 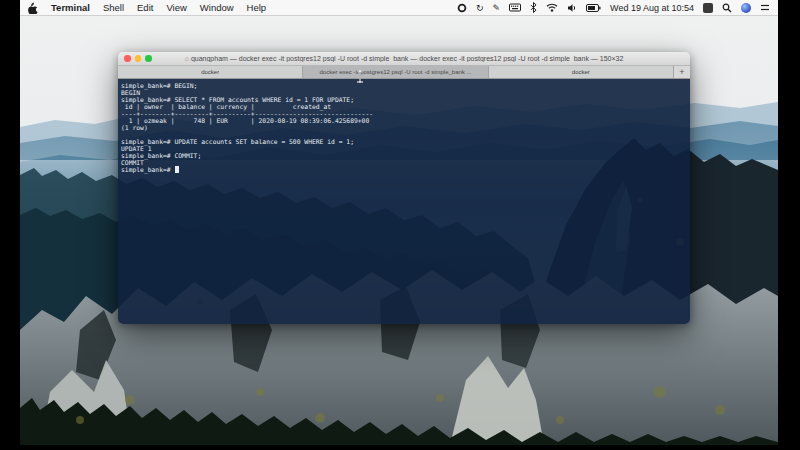 I want to click on menu-item-window: Window, so click(x=217, y=8).